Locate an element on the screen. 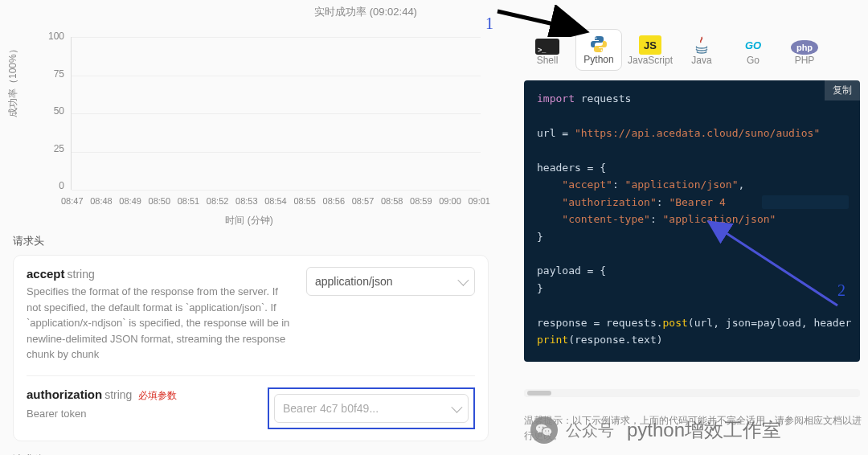  tab-shell: Shell is located at coordinates (547, 52).